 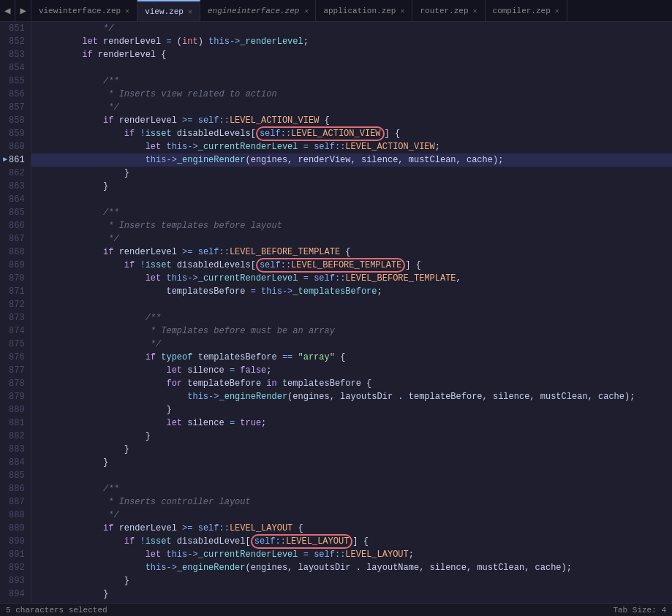 I want to click on line-878: for templateBefore in templatesBefore {, so click(x=352, y=384).